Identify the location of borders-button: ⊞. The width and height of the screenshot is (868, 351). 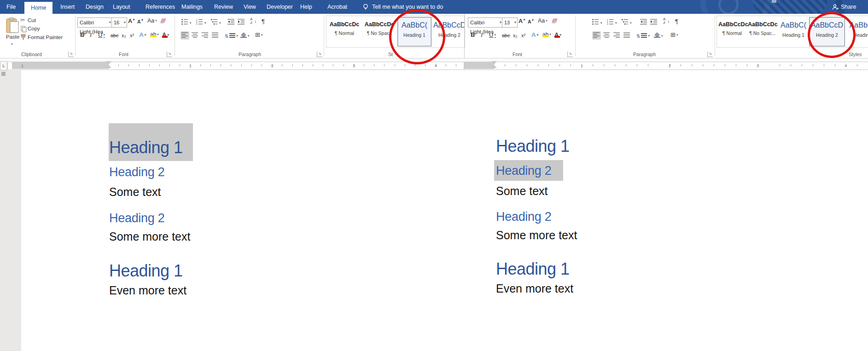
(259, 35).